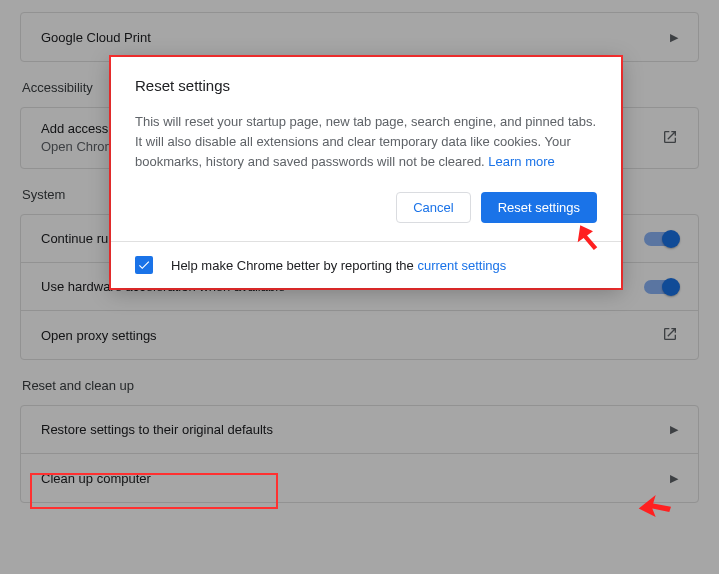  I want to click on help-report-text: Help make Chrome better by reporting the…, so click(338, 266).